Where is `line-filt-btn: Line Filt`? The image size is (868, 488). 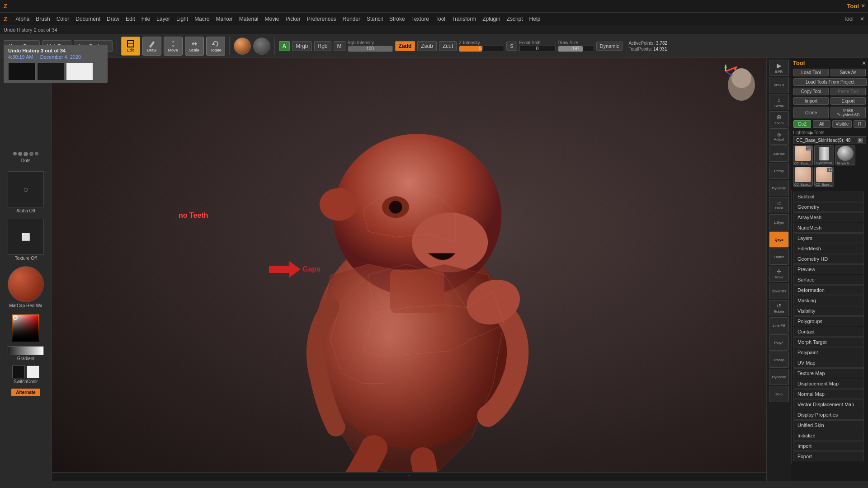
line-filt-btn: Line Filt is located at coordinates (779, 325).